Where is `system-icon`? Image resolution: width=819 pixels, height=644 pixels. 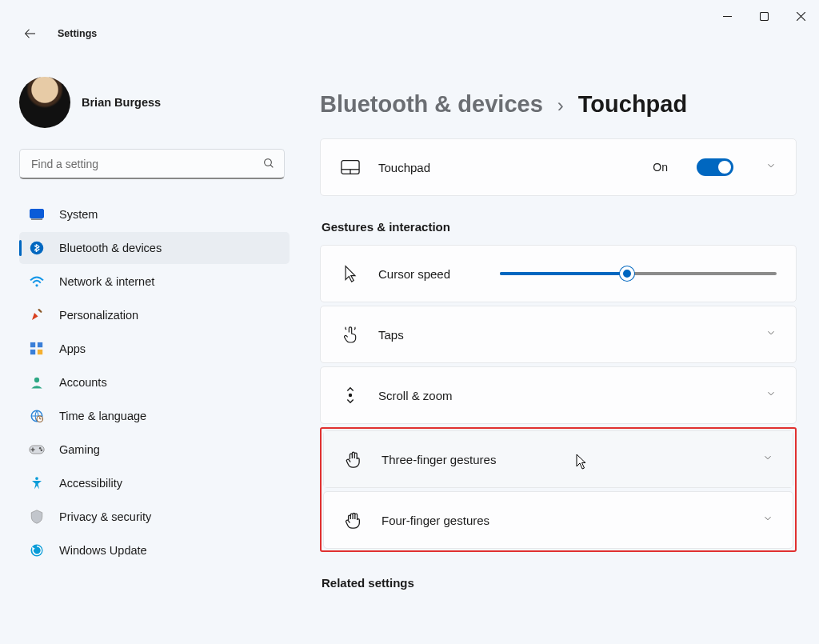 system-icon is located at coordinates (37, 214).